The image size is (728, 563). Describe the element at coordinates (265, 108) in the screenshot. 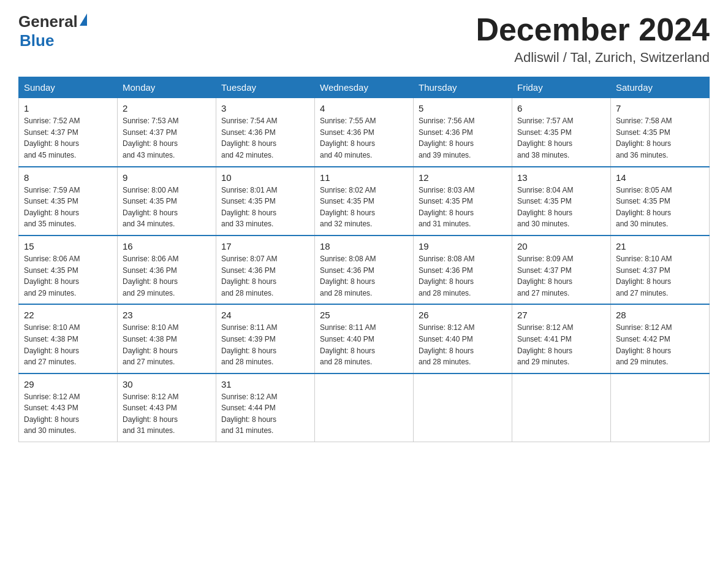

I see `day-number: 3` at that location.